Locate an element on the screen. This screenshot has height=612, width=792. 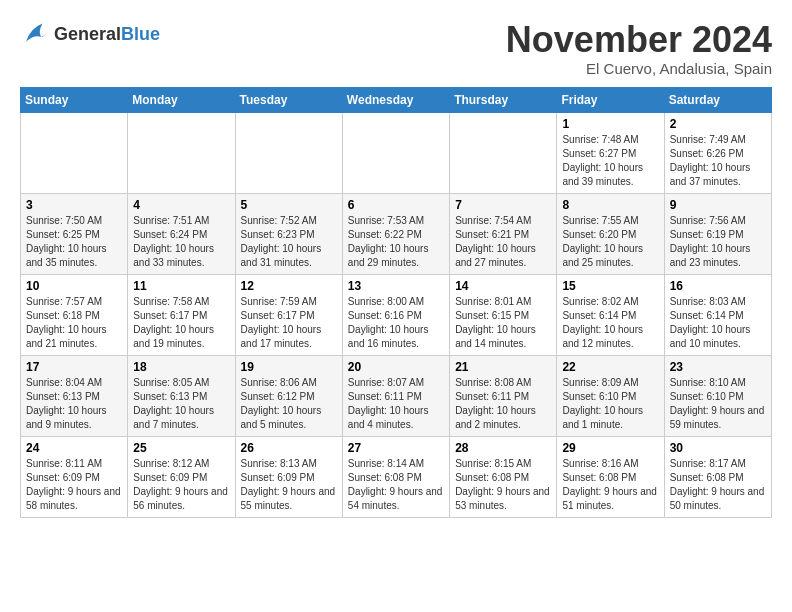
day-info: Sunrise: 7:58 AM Sunset: 6:17 PM Dayligh… is located at coordinates (181, 323).